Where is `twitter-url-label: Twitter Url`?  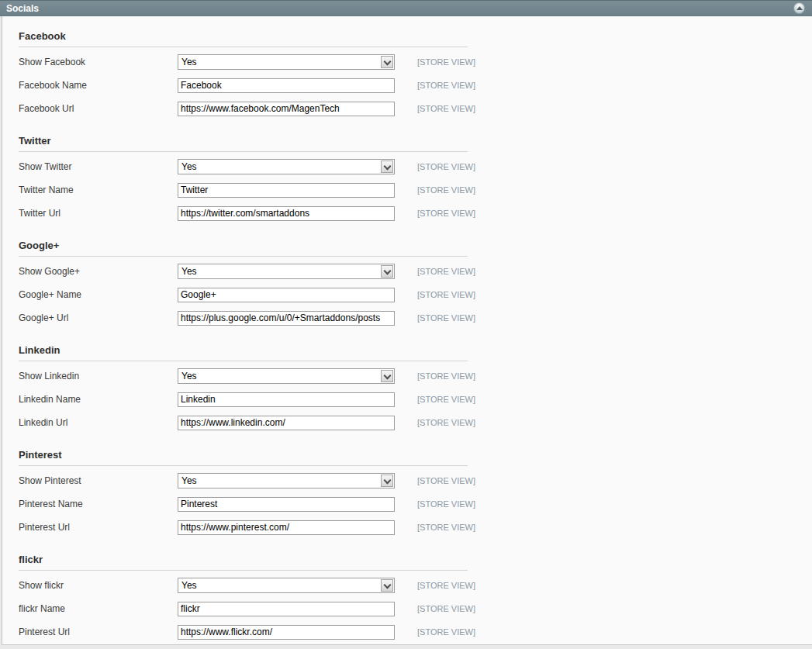
twitter-url-label: Twitter Url is located at coordinates (98, 213).